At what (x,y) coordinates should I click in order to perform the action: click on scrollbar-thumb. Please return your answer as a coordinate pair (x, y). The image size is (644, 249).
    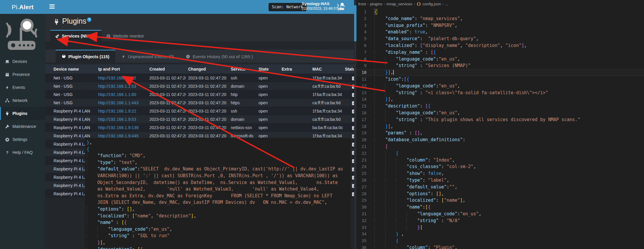
    Looking at the image, I should click on (355, 23).